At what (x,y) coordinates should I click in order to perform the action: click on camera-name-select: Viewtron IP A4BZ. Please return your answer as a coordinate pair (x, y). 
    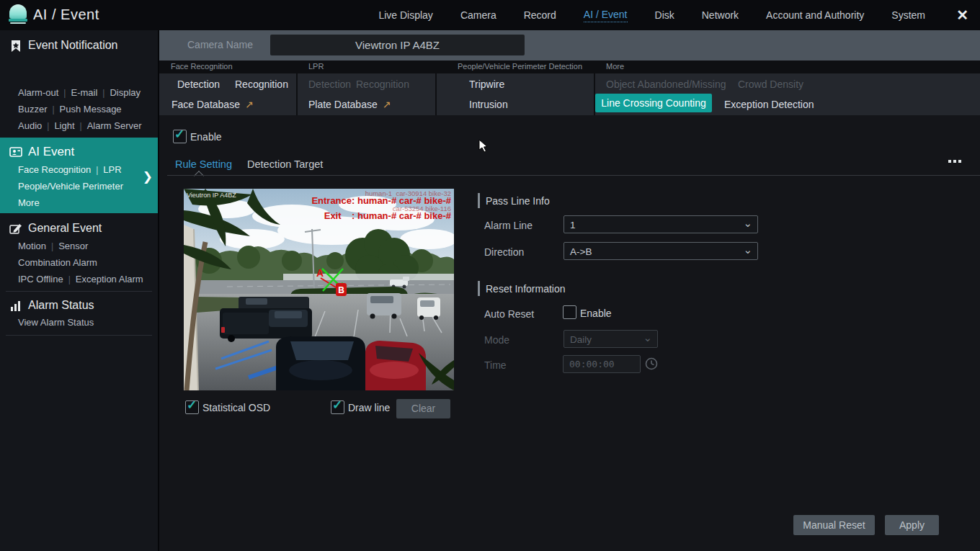
    Looking at the image, I should click on (398, 45).